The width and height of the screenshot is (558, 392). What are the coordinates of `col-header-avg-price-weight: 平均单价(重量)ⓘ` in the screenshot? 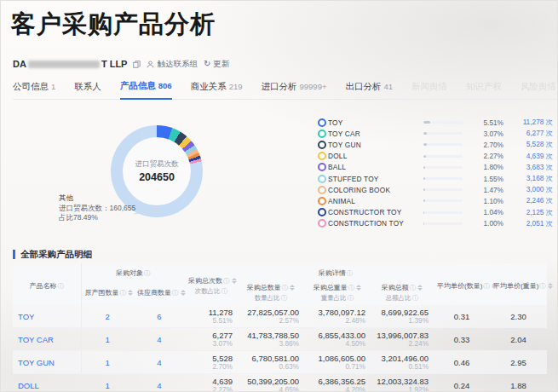 It's located at (518, 285).